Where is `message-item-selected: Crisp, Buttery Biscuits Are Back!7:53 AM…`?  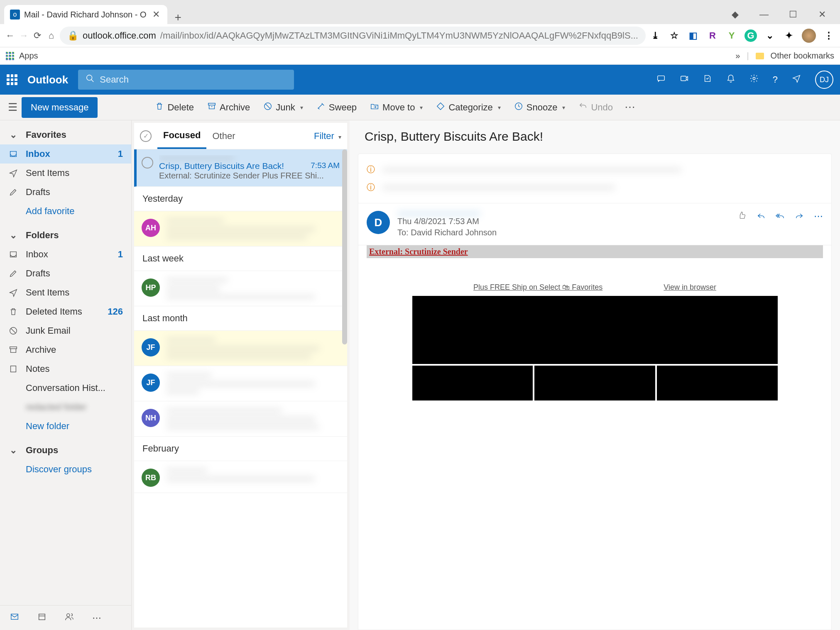
message-item-selected: Crisp, Buttery Biscuits Are Back!7:53 AM… is located at coordinates (241, 168).